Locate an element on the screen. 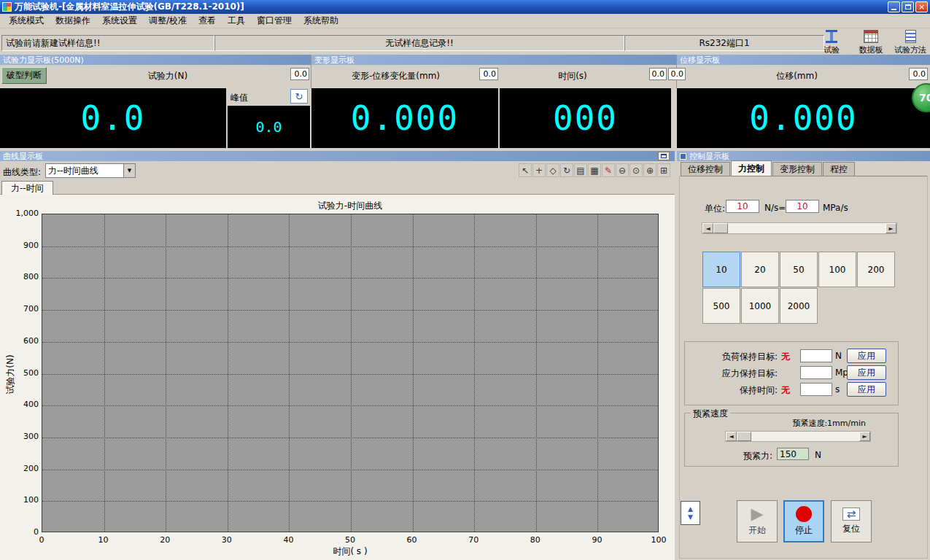  rate-scrollbar-track is located at coordinates (807, 228).